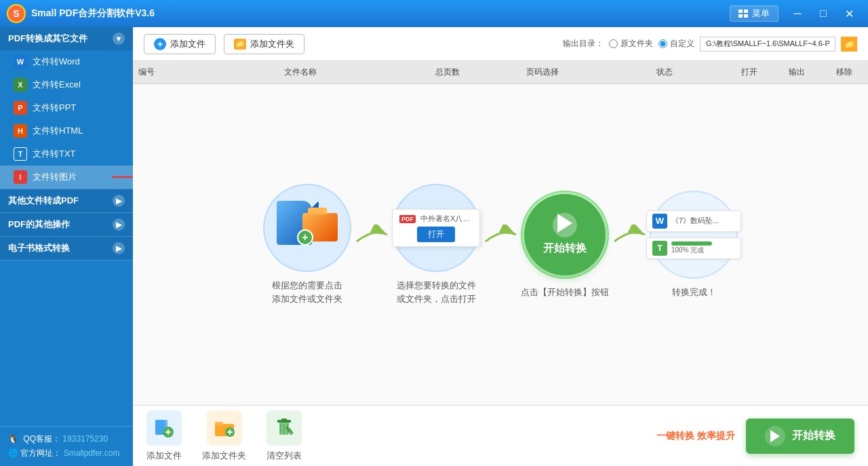 The image size is (868, 466). What do you see at coordinates (754, 14) in the screenshot?
I see `menu-button: 菜单` at bounding box center [754, 14].